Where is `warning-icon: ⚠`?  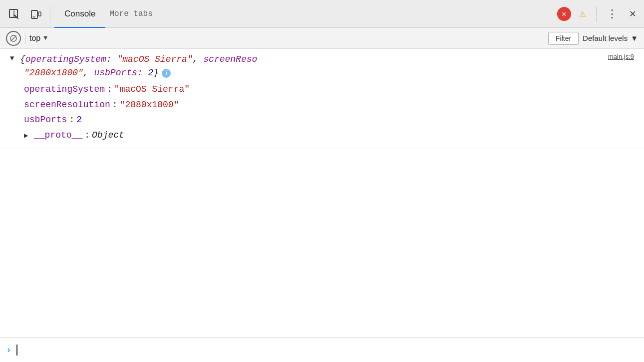 warning-icon: ⚠ is located at coordinates (582, 14).